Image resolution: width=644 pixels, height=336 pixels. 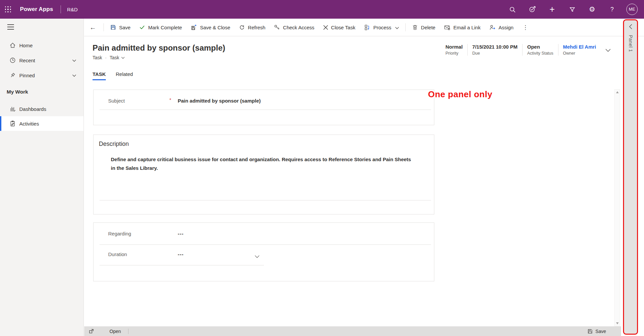 I want to click on settings-gear-icon: ⚙, so click(x=592, y=9).